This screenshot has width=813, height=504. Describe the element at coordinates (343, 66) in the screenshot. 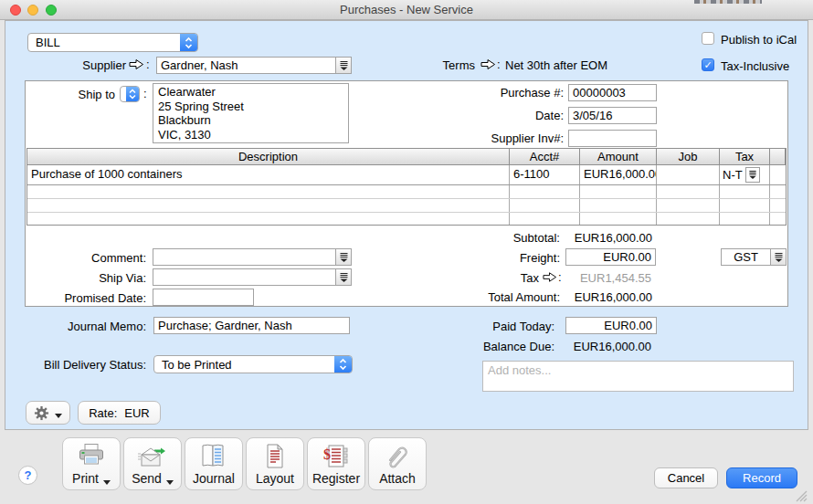

I see `supplier-list-button` at that location.